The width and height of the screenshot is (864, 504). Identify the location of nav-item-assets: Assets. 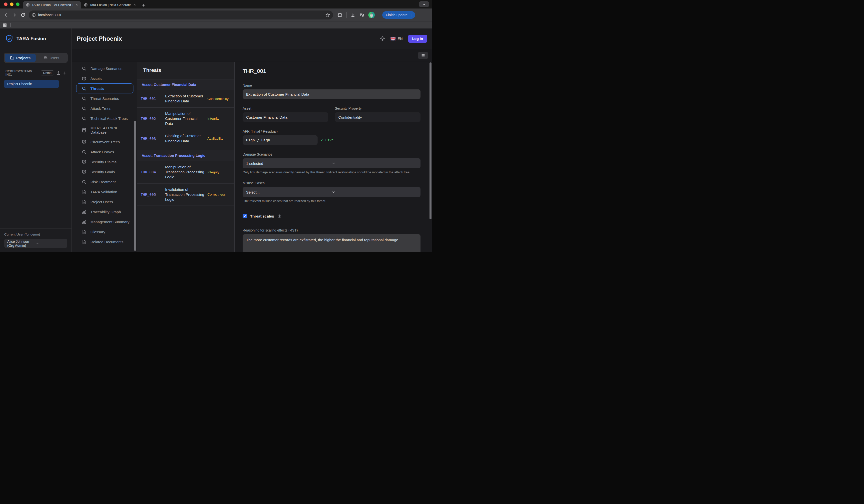
(105, 78).